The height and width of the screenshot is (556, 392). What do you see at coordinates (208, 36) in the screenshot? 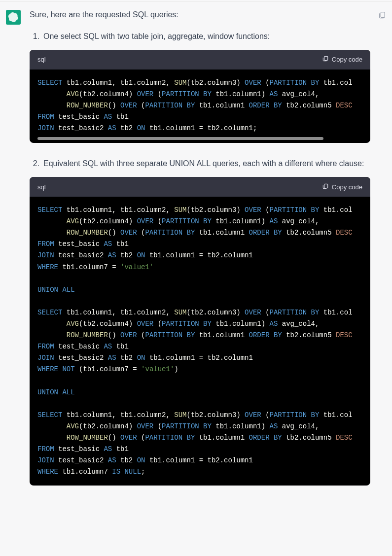
I see `list-item-1: 1. One select SQL with two table join, a…` at bounding box center [208, 36].